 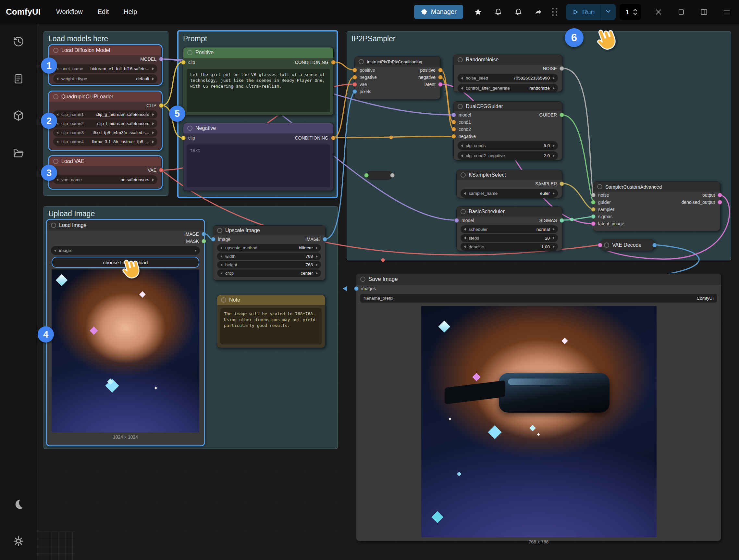 What do you see at coordinates (440, 70) in the screenshot?
I see `positive-output-slot` at bounding box center [440, 70].